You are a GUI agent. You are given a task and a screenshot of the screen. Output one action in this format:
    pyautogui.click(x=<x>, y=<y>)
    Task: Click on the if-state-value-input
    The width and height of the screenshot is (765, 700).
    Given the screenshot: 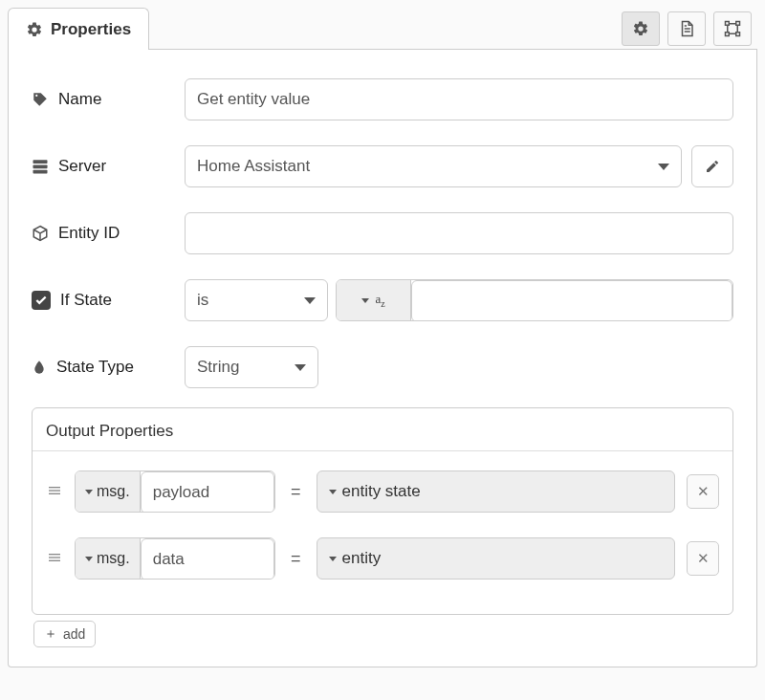 What is the action you would take?
    pyautogui.click(x=572, y=300)
    